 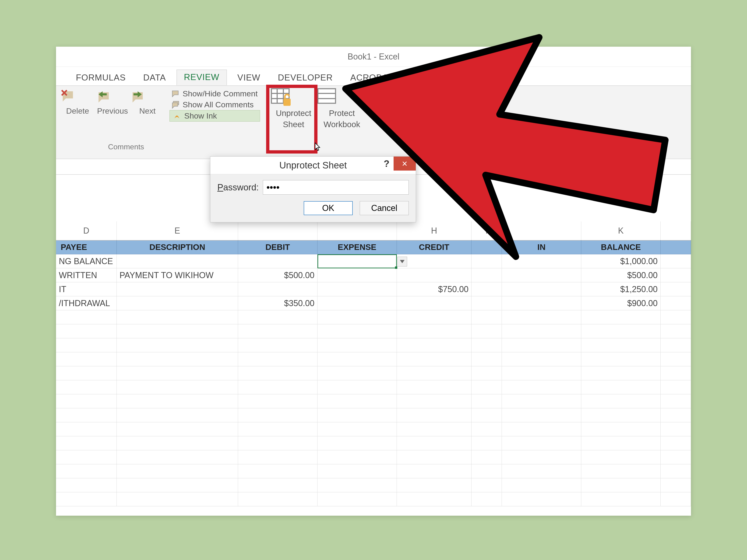 I want to click on tab-view: VIEW, so click(x=249, y=78).